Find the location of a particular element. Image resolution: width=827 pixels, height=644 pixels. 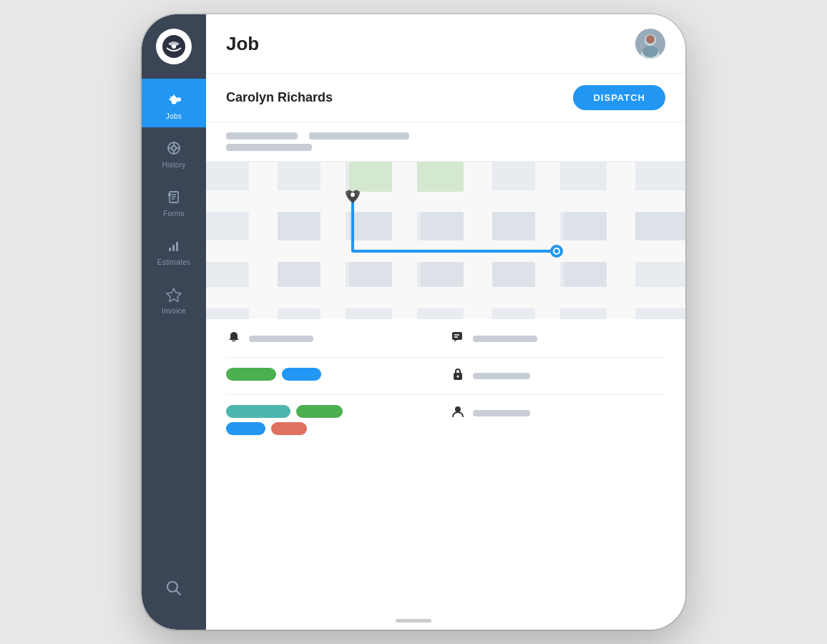

jobs-label: Jobs is located at coordinates (174, 116).